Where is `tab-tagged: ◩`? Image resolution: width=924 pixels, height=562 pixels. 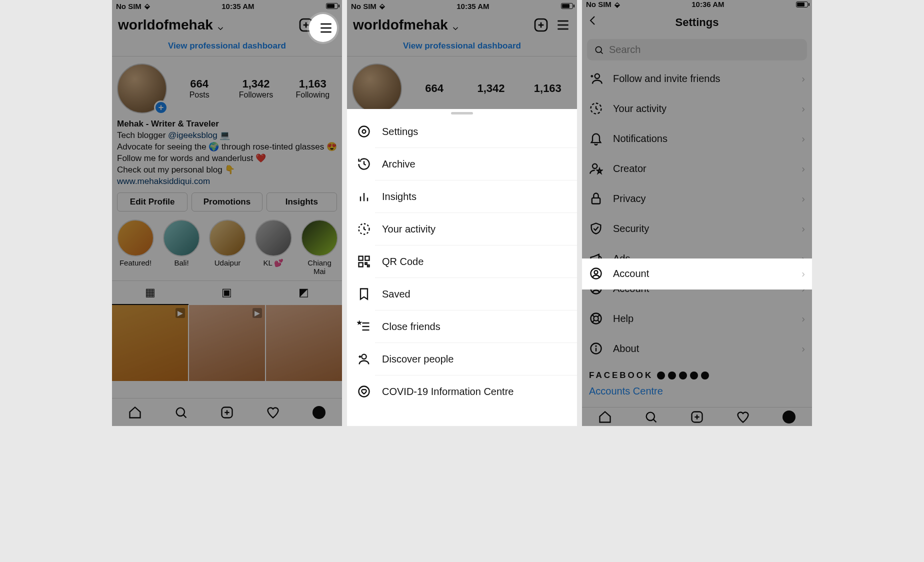
tab-tagged: ◩ is located at coordinates (304, 293).